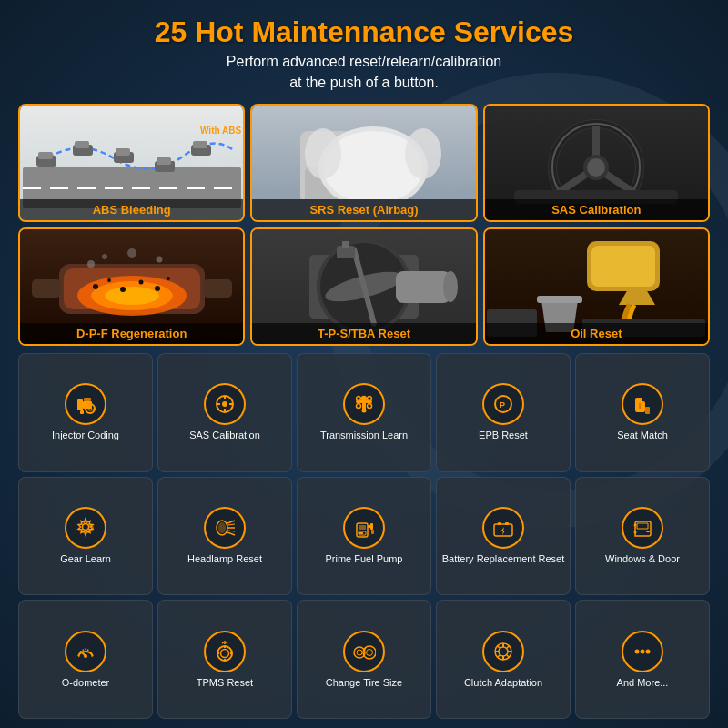 The image size is (728, 728). I want to click on seat-match-label: Seat Match, so click(642, 435).